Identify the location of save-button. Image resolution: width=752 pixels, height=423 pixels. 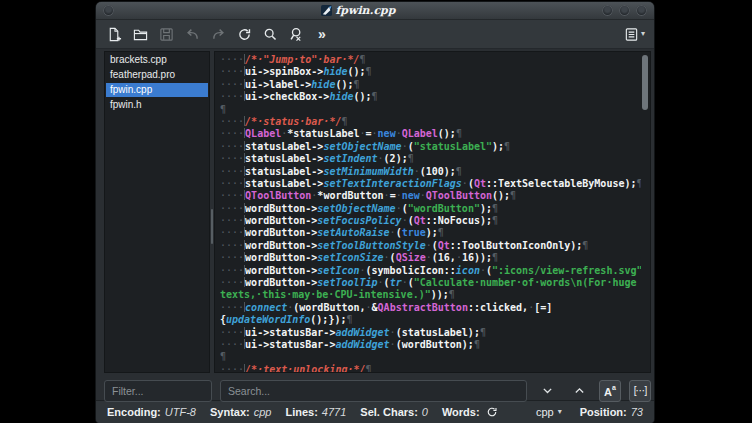
(166, 34).